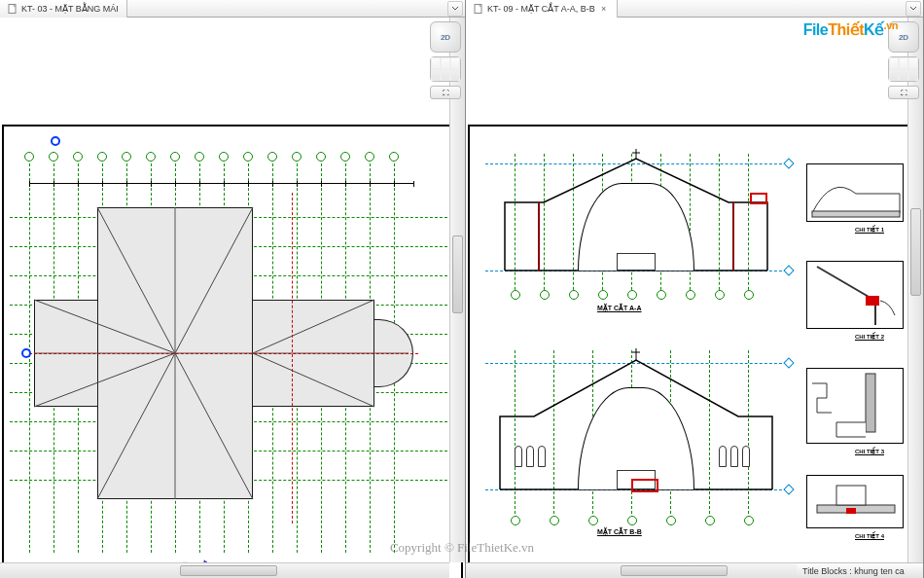 The width and height of the screenshot is (924, 578). I want to click on tab-label: KT- 03 - MẶT BẰNG MÁI, so click(70, 9).